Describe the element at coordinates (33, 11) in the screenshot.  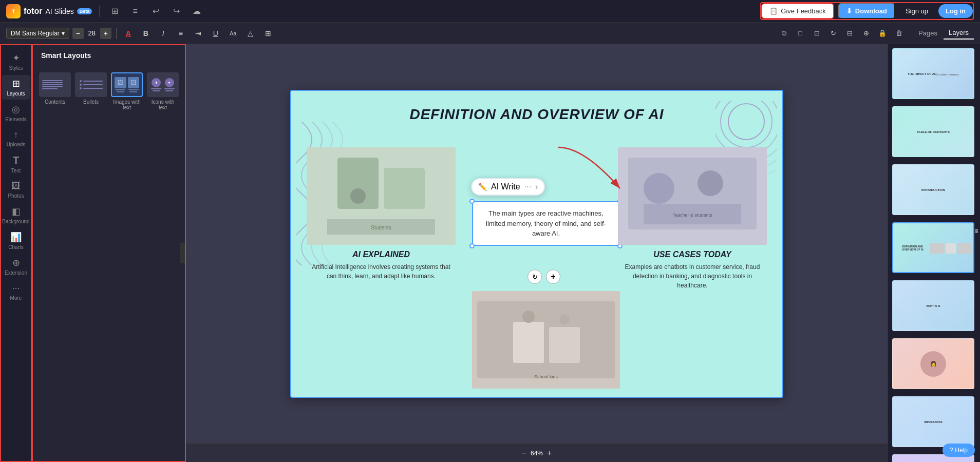
I see `brand-name: fotor` at that location.